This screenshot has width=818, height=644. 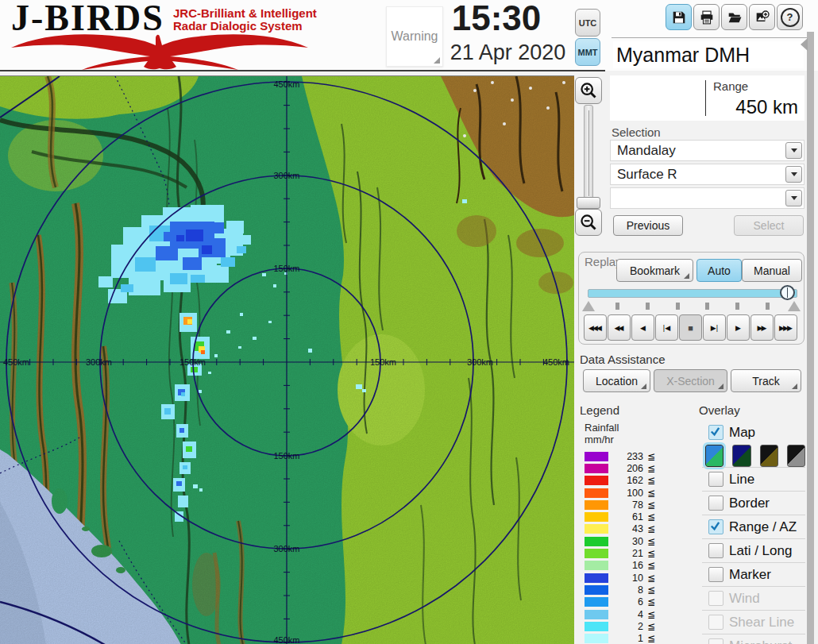 What do you see at coordinates (600, 410) in the screenshot?
I see `legend-label: Legend` at bounding box center [600, 410].